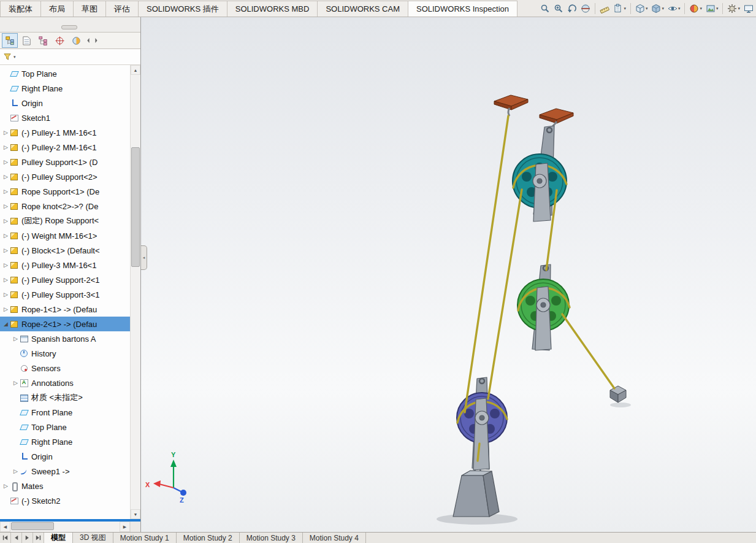  What do you see at coordinates (65, 309) in the screenshot?
I see `tree-item: ▷Rope-1<1> -> (Defau` at bounding box center [65, 309].